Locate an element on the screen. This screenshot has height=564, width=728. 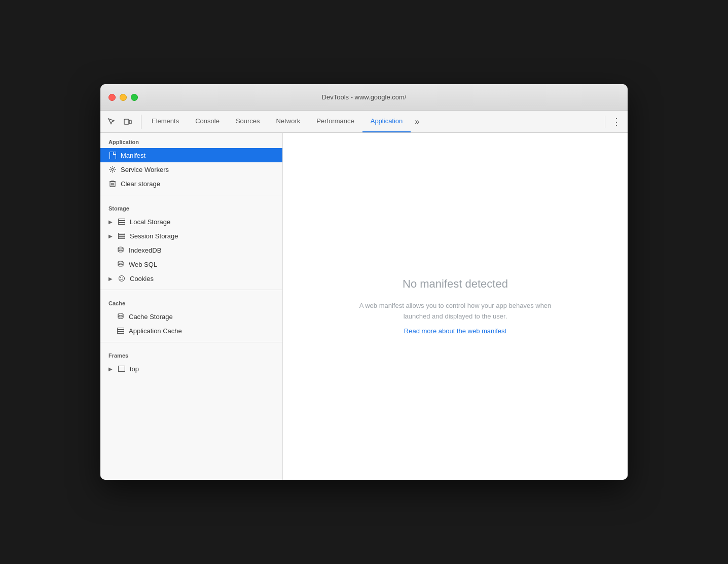
sidebar-header-frames: Frames is located at coordinates (192, 354).